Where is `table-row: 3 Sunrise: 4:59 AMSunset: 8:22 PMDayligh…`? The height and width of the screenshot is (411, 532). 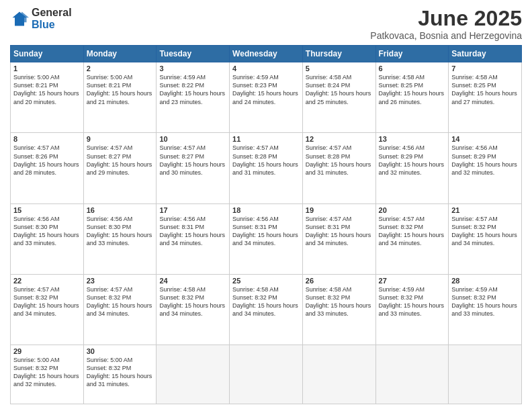
table-row: 3 Sunrise: 4:59 AMSunset: 8:22 PMDayligh… is located at coordinates (193, 98).